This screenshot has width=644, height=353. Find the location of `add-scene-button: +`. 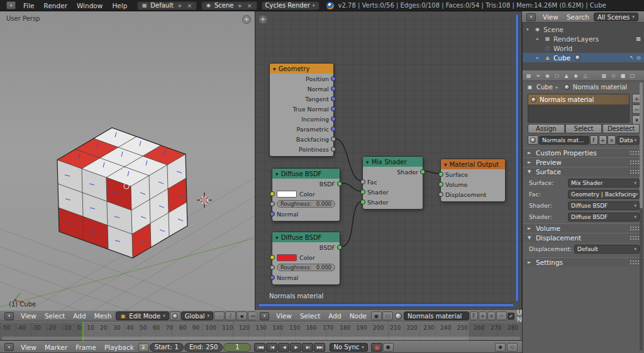

add-scene-button: + is located at coordinates (240, 6).